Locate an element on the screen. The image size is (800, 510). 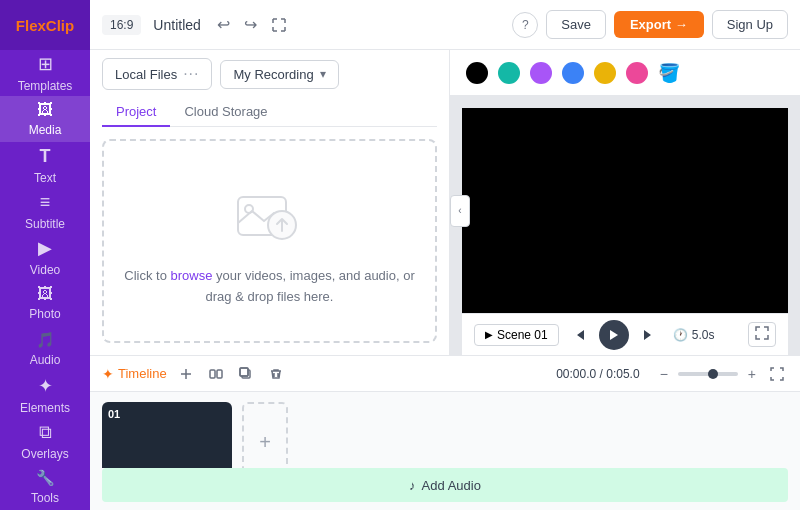
clip-number: 01 is located at coordinates (114, 414).